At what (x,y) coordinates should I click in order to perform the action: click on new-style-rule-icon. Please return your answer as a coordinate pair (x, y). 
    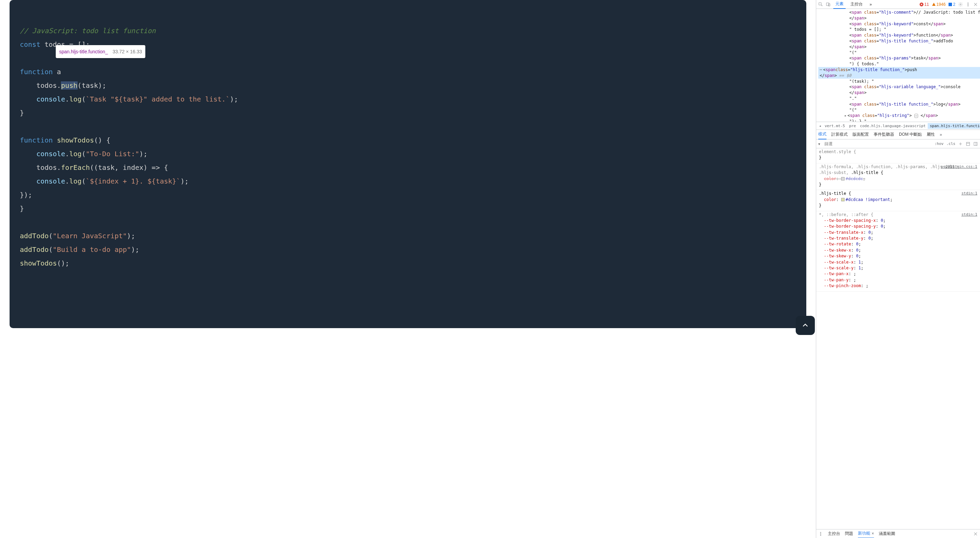
    Looking at the image, I should click on (960, 144).